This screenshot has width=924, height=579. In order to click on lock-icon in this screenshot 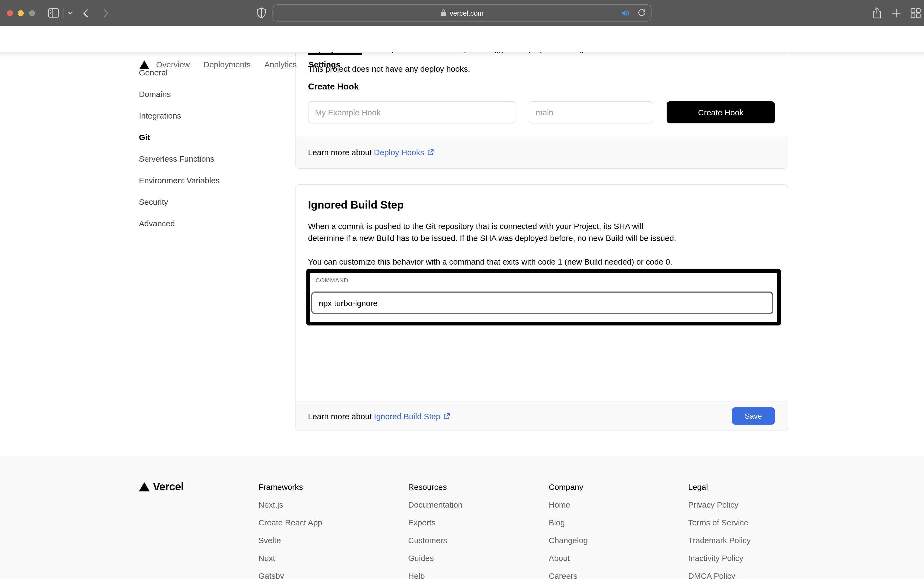, I will do `click(443, 13)`.